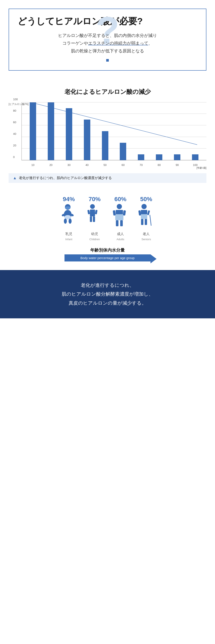  What do you see at coordinates (121, 239) in the screenshot?
I see `figure-label-en-2: Adults` at bounding box center [121, 239].